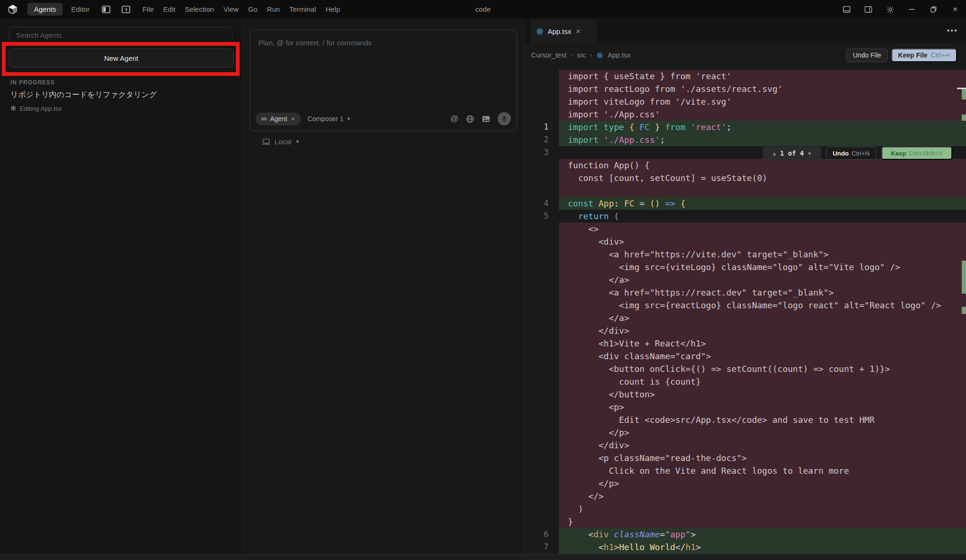 The image size is (966, 560). I want to click on menu-run: Run, so click(274, 9).